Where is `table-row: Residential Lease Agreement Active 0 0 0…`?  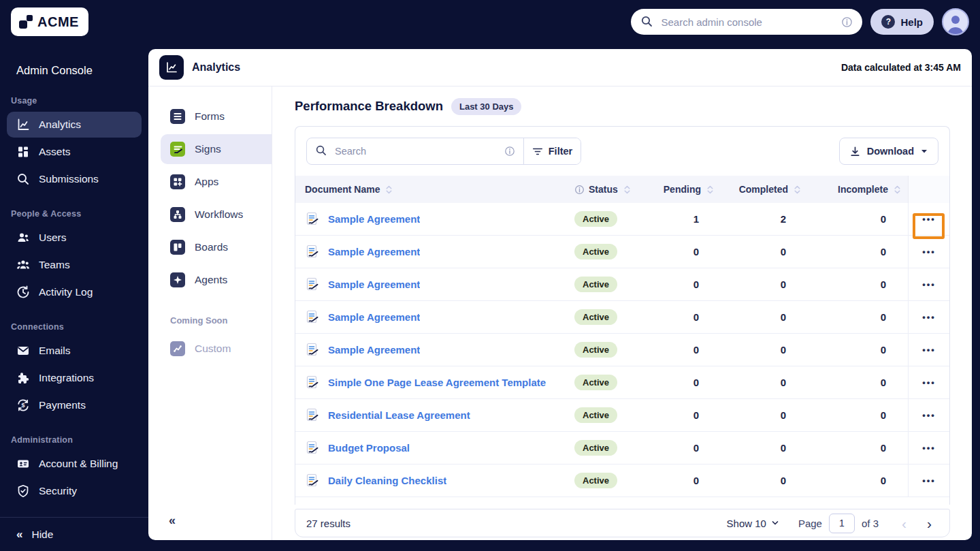 table-row: Residential Lease Agreement Active 0 0 0… is located at coordinates (622, 415).